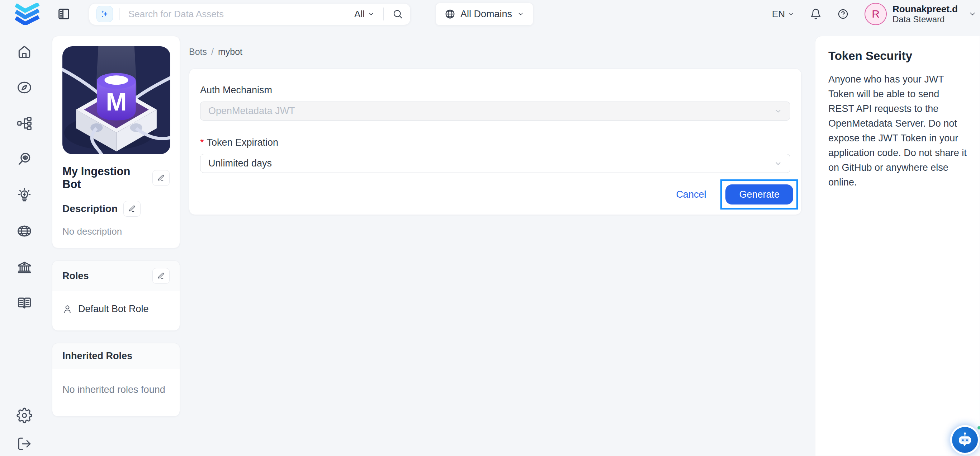 The width and height of the screenshot is (980, 456). What do you see at coordinates (398, 14) in the screenshot?
I see `search-icon` at bounding box center [398, 14].